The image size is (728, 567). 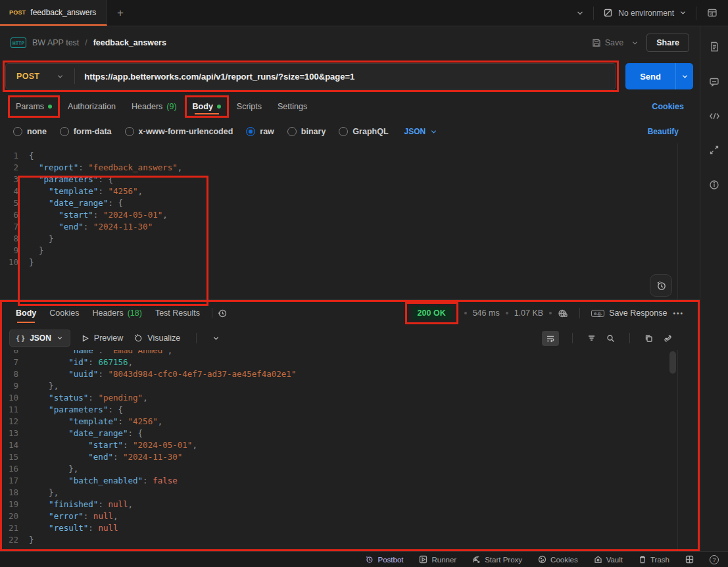 I want to click on statusbar-start-proxy: Start Proxy, so click(x=497, y=559).